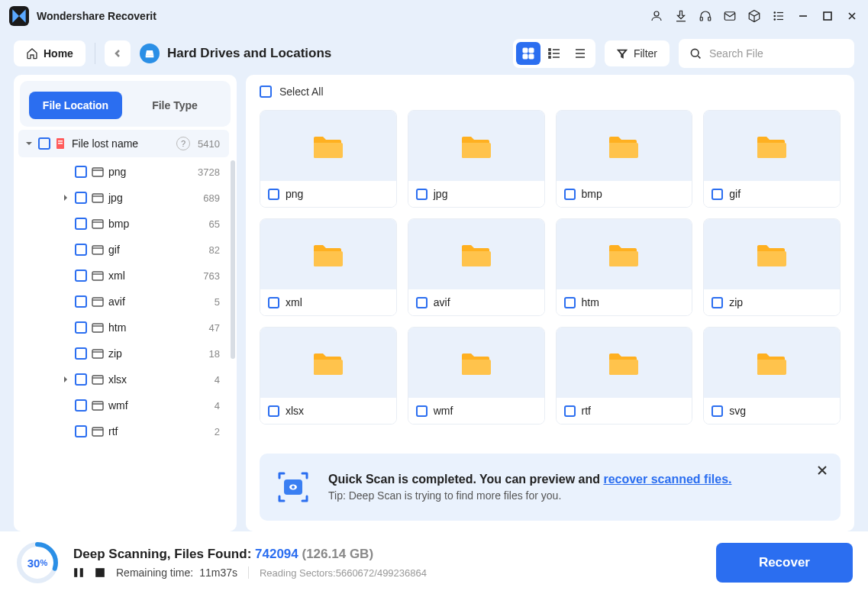 Image resolution: width=868 pixels, height=594 pixels. I want to click on download-icon, so click(681, 16).